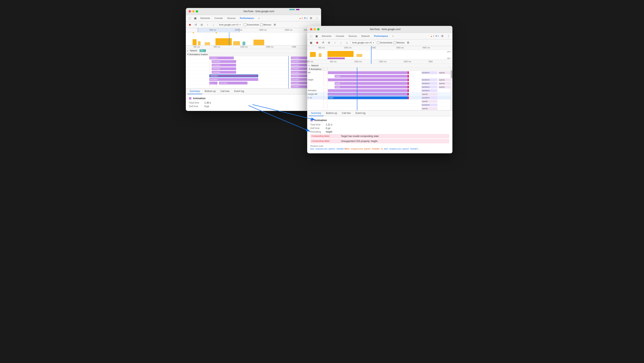 The height and width of the screenshot is (363, 644). What do you see at coordinates (340, 36) in the screenshot?
I see `tab-console-2: Console` at bounding box center [340, 36].